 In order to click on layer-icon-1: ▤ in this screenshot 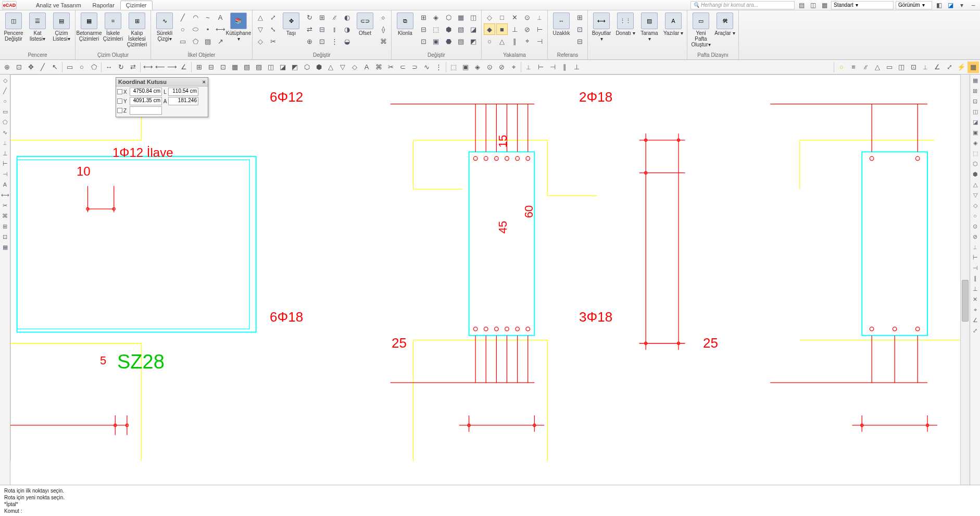, I will do `click(801, 5)`.